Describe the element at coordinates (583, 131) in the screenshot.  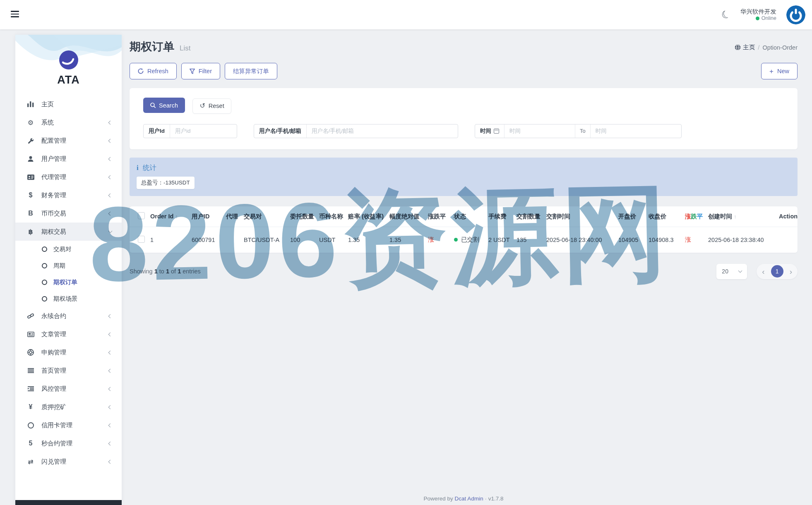
I see `to-label: To` at that location.